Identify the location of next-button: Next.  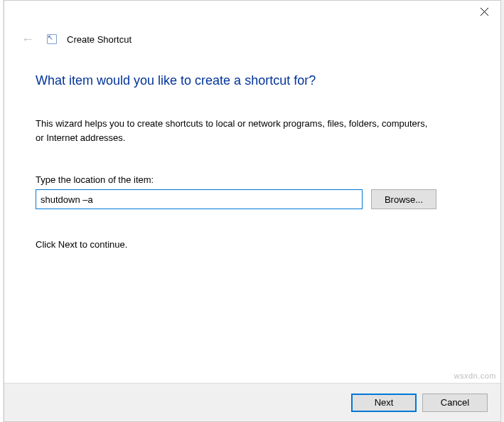
(384, 403).